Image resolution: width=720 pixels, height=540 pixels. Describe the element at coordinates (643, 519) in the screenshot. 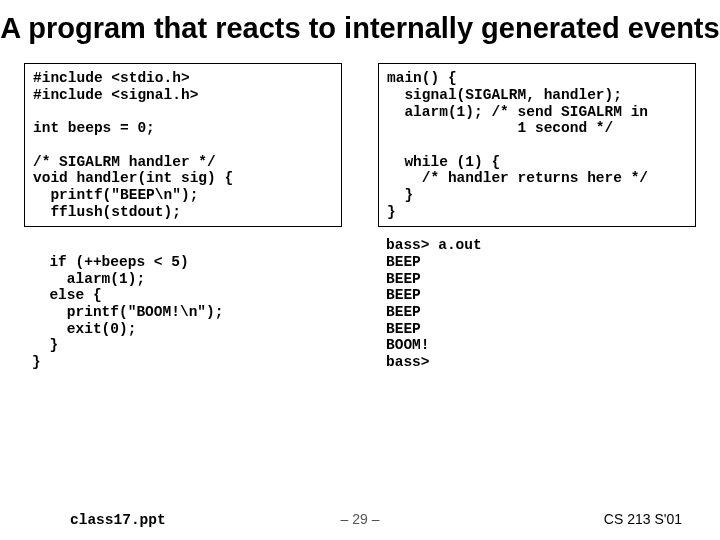

I see `footer-course: CS 213 S'01` at that location.